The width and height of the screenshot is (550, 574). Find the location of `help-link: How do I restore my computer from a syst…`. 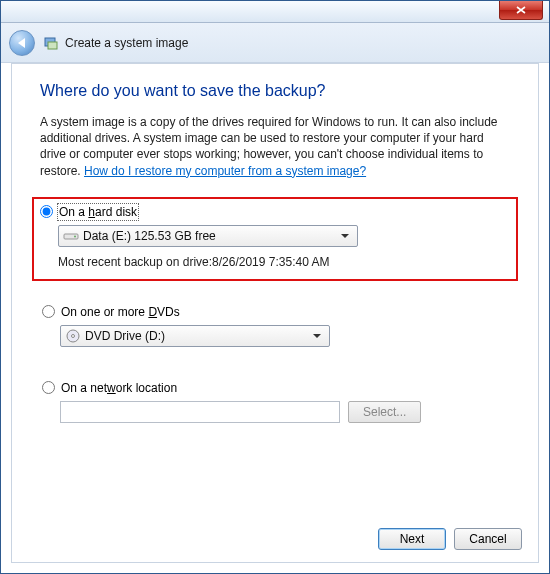

help-link: How do I restore my computer from a syst… is located at coordinates (225, 171).